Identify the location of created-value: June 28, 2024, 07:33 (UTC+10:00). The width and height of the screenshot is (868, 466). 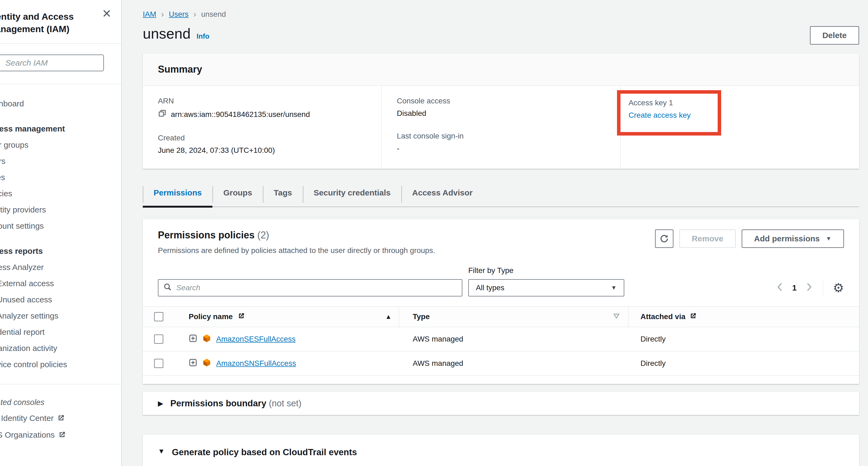
(262, 150).